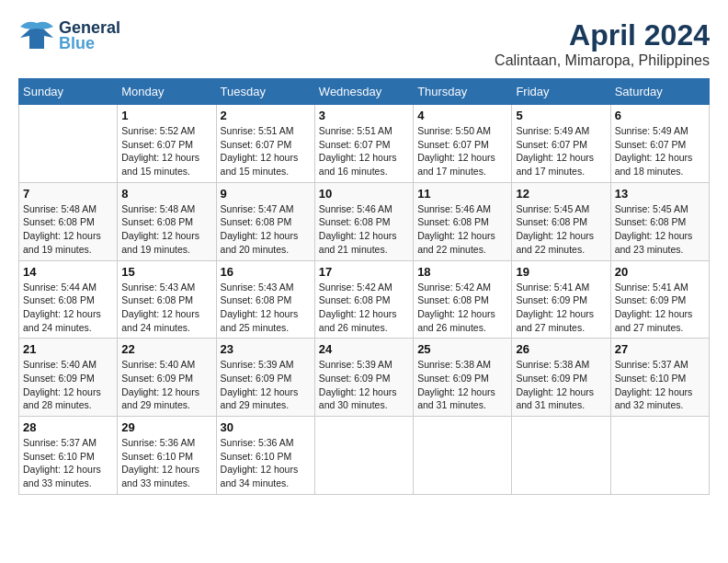 The width and height of the screenshot is (728, 563). I want to click on day-number: 28, so click(68, 427).